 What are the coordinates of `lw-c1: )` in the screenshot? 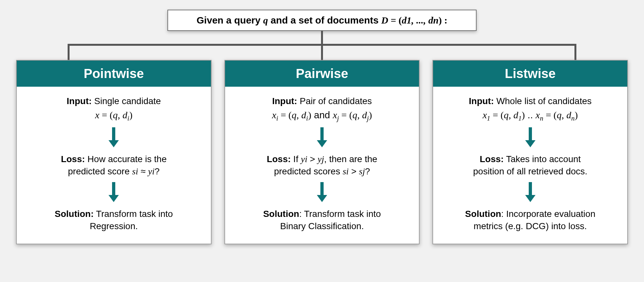 It's located at (523, 115).